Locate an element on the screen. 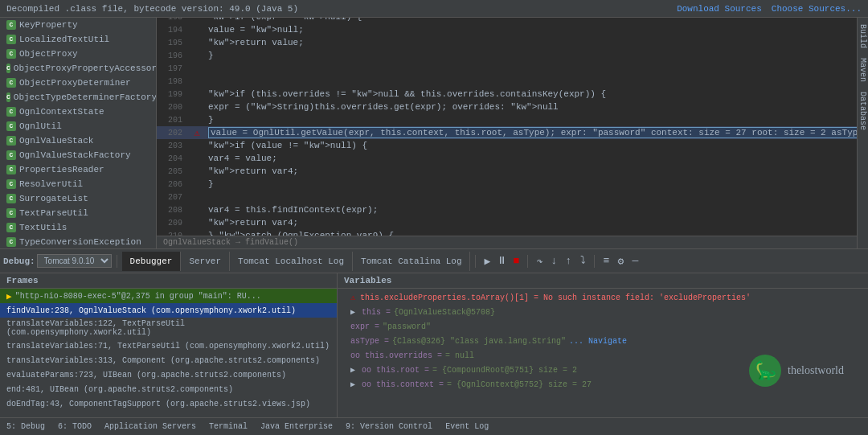 Image resolution: width=868 pixels, height=435 pixels. frame-label: end:481, UIBean (org.apache.struts2.comp… is located at coordinates (120, 389).